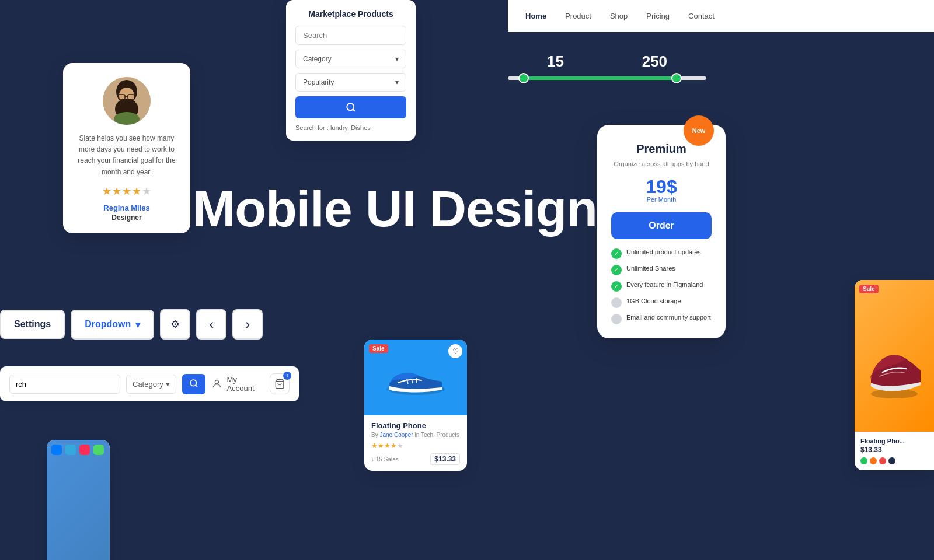 This screenshot has width=934, height=560. Describe the element at coordinates (287, 376) in the screenshot. I see `cart-badge: 1` at that location.